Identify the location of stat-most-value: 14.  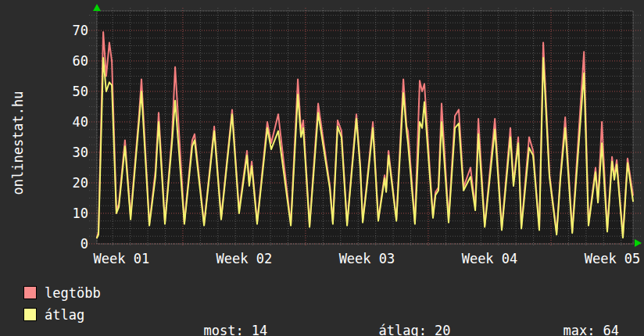
(259, 330).